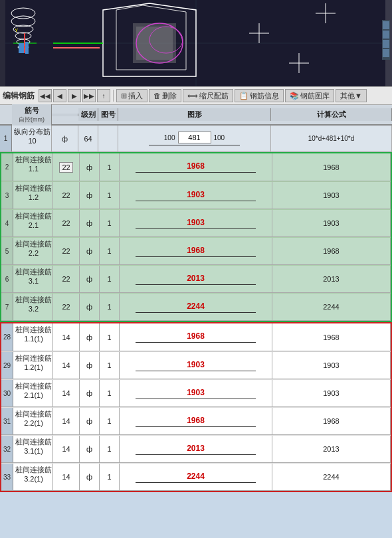  Describe the element at coordinates (74, 96) in the screenshot. I see `nav-next-btn: ▶` at that location.